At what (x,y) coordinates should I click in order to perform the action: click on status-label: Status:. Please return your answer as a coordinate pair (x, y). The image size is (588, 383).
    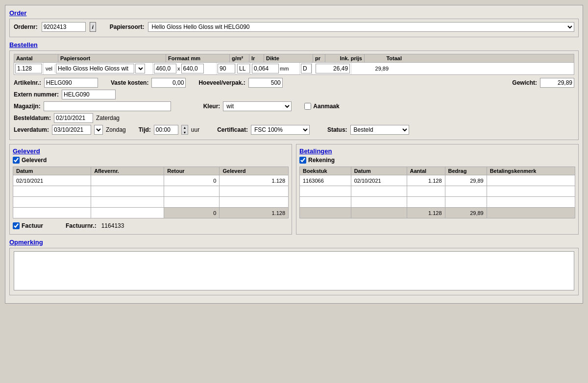
    Looking at the image, I should click on (337, 130).